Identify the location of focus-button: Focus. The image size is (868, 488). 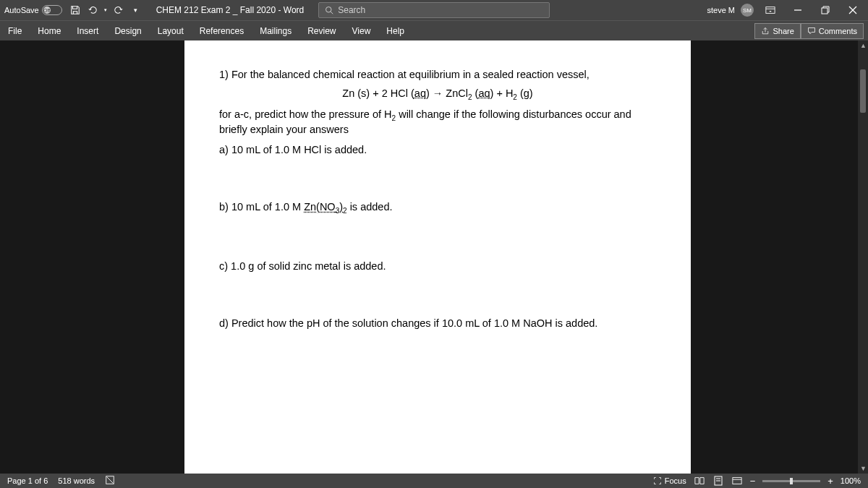
(670, 481).